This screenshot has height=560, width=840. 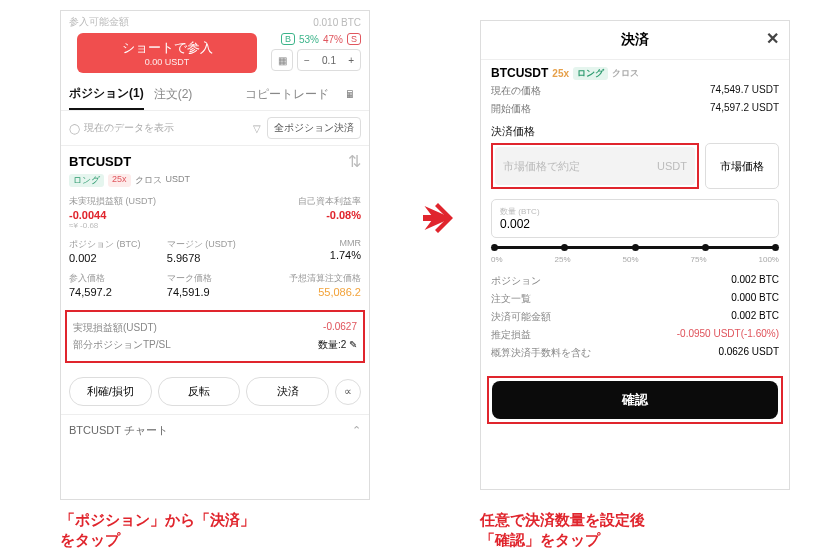 I want to click on entry-label: 参入価格, so click(x=117, y=278).